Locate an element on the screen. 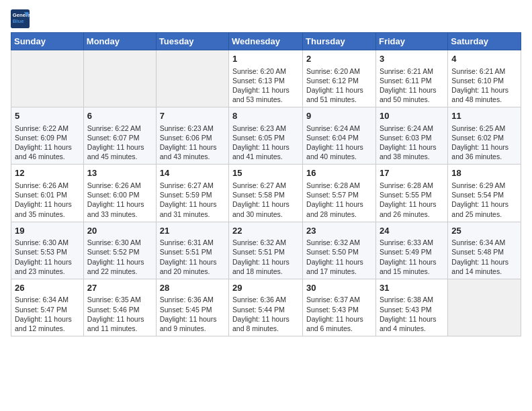  cell-content: Sunrise: 6:21 AMSunset: 6:11 PMDaylight:… is located at coordinates (412, 86).